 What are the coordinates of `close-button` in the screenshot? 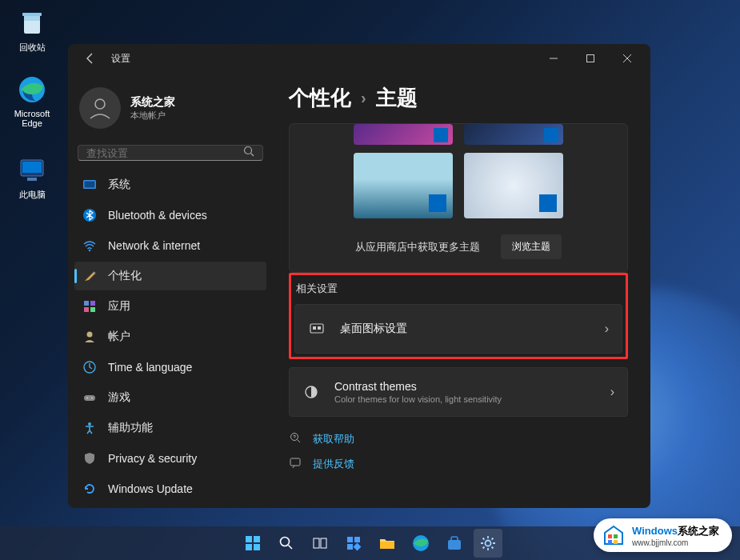 It's located at (627, 58).